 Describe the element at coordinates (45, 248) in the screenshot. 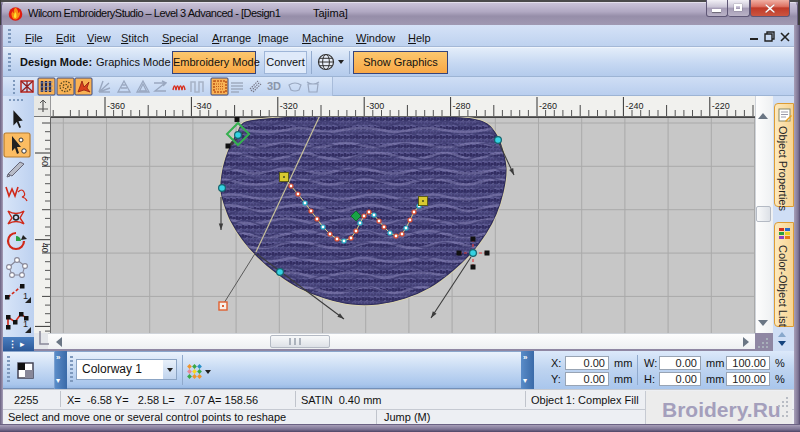

I see `svg-text: 40` at that location.